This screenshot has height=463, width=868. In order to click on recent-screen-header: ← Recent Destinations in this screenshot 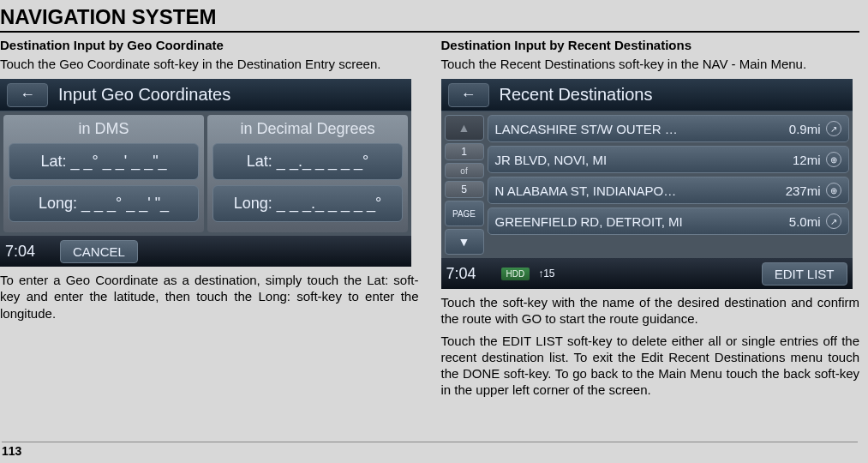, I will do `click(647, 95)`.